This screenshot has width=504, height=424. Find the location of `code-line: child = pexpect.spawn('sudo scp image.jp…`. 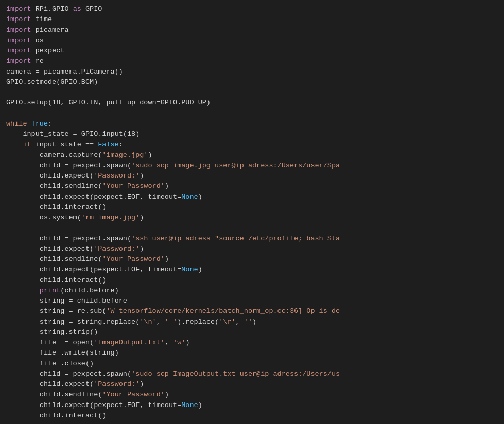

code-line: child = pexpect.spawn('sudo scp image.jp… is located at coordinates (252, 166).